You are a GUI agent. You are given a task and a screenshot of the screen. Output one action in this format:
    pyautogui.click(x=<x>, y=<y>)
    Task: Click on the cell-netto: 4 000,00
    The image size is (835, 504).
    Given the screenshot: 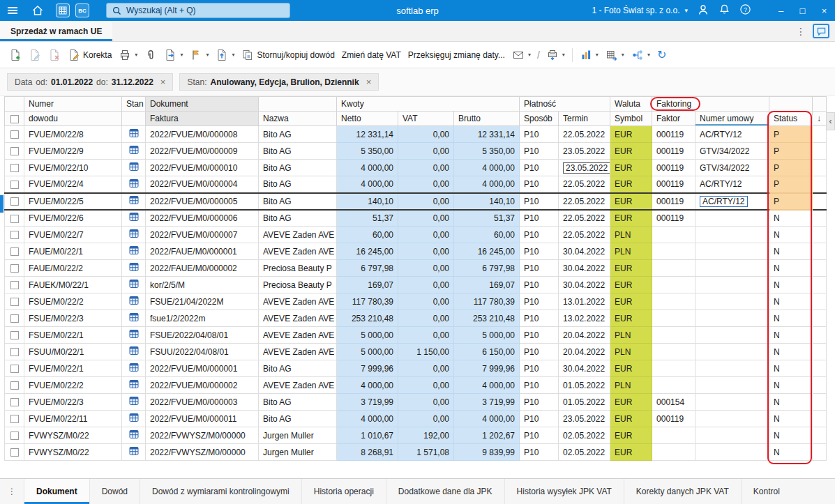 What is the action you would take?
    pyautogui.click(x=368, y=185)
    